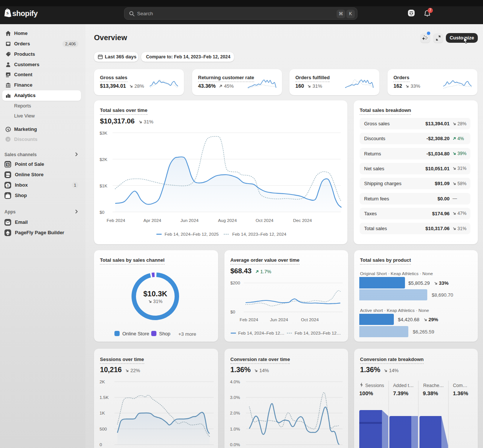  What do you see at coordinates (235, 382) in the screenshot?
I see `svg-text: 4.0%` at bounding box center [235, 382].